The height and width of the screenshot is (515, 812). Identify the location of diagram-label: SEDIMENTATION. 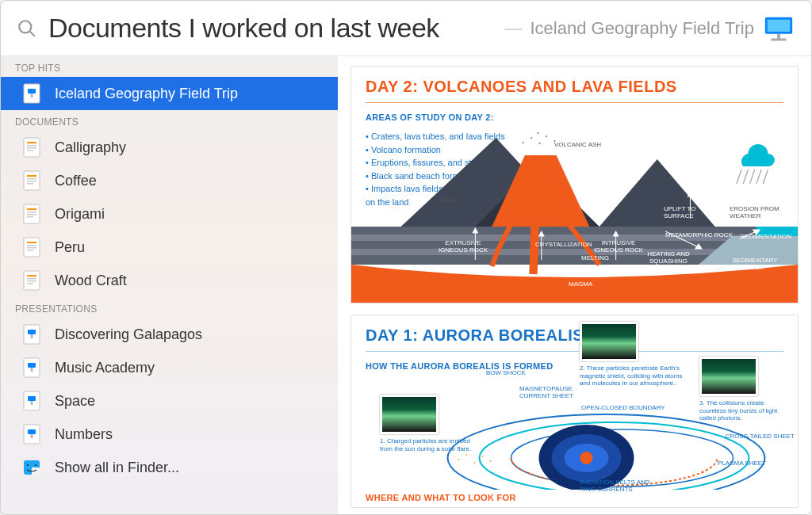
(766, 236).